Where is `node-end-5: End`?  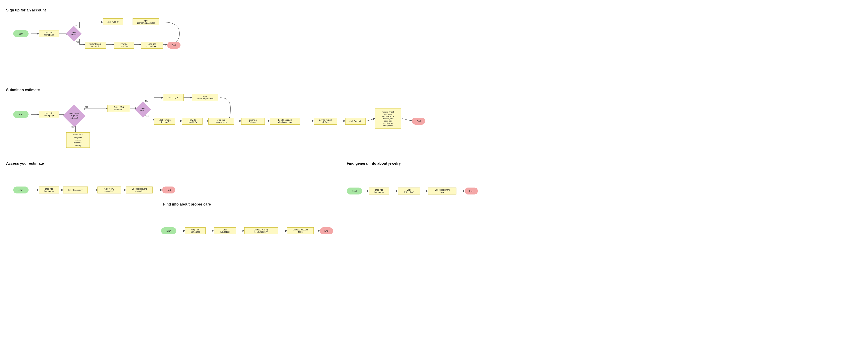 node-end-5: End is located at coordinates (326, 231).